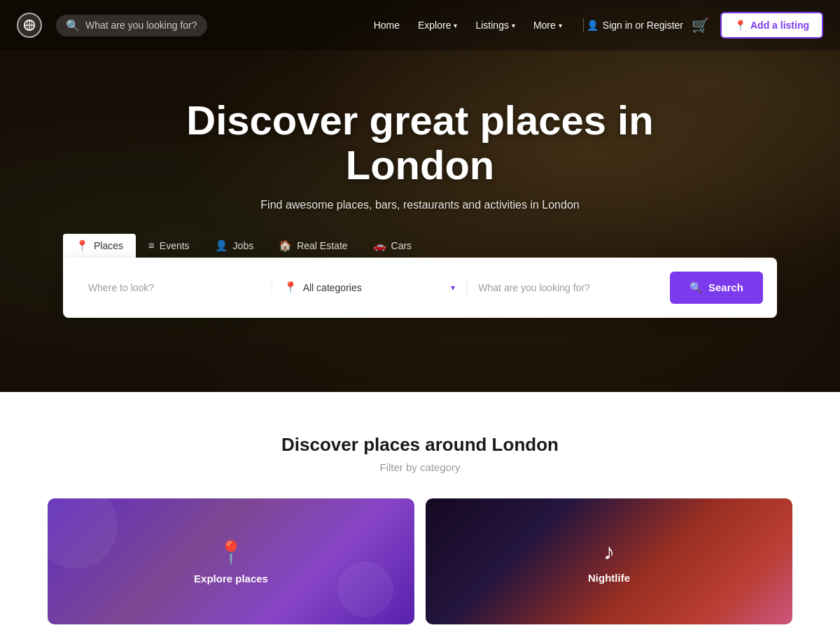  I want to click on category-card-nightlife: ♪ Nightlife, so click(609, 561).